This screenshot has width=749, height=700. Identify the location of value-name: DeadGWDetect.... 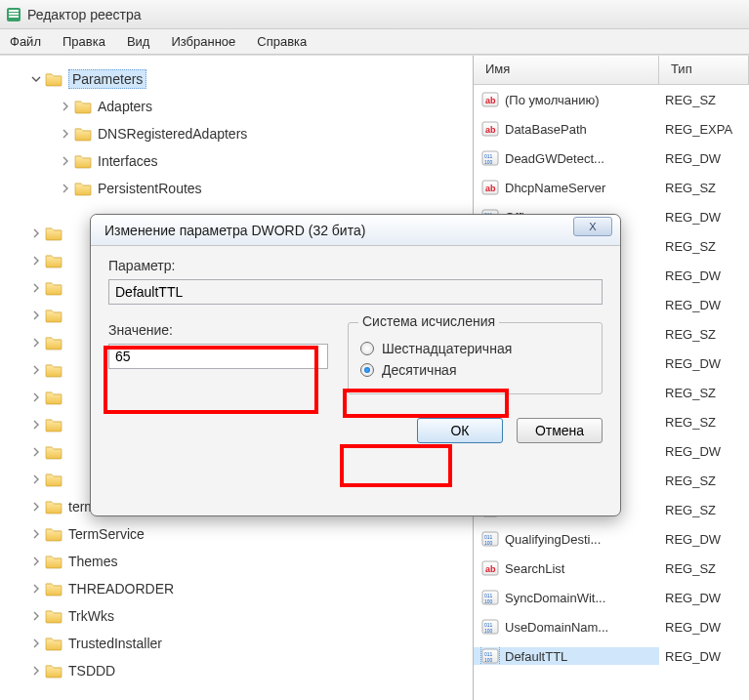
(555, 158).